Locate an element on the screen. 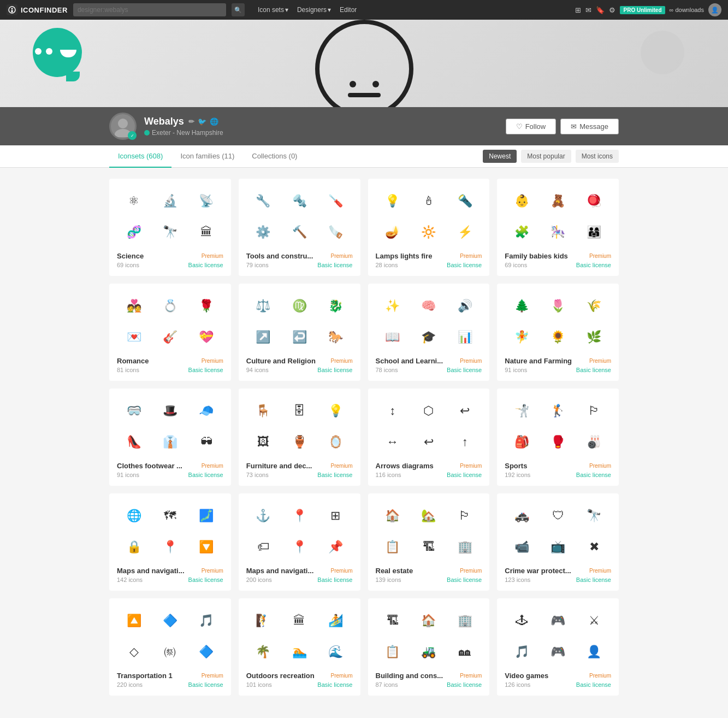  icon-card: 💡🕯🔦🪔🔆⚡ Lamps lights fire Premium 28 icon… is located at coordinates (429, 227).